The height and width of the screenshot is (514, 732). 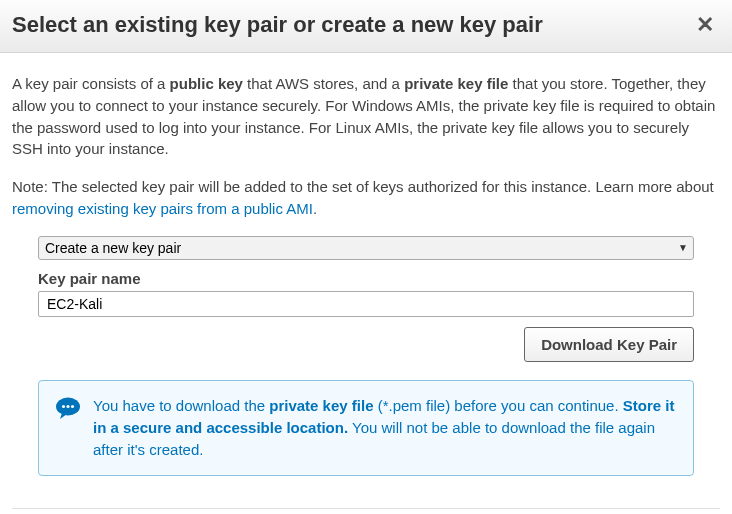 I want to click on info-text: You have to download the private key fil…, so click(x=385, y=428).